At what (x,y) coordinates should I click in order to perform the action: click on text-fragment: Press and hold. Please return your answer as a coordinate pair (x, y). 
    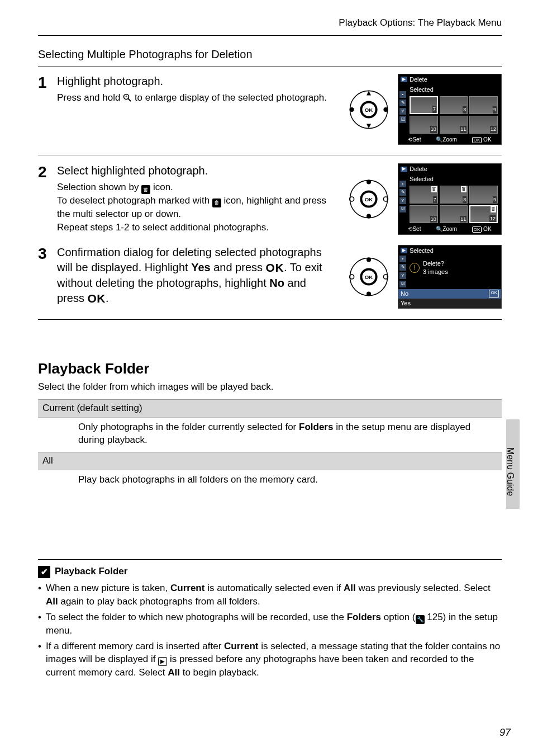
    Looking at the image, I should click on (90, 97).